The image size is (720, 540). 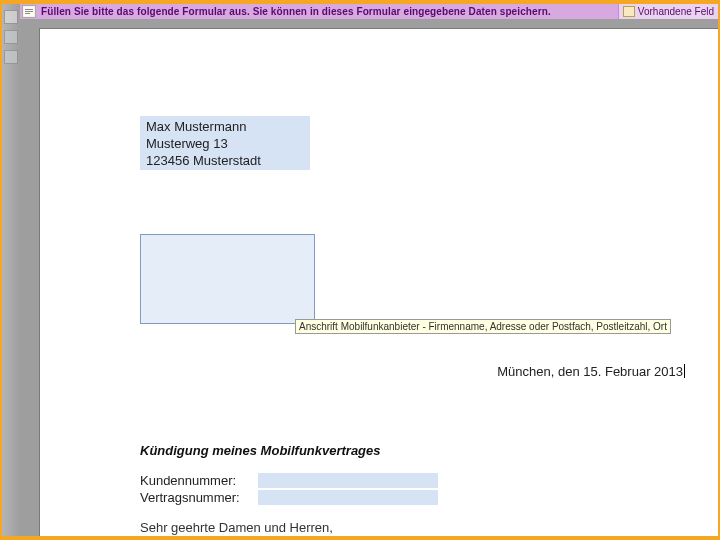 I want to click on form-alert-message: Füllen Sie bitte das folgende Formular a…, so click(x=328, y=12).